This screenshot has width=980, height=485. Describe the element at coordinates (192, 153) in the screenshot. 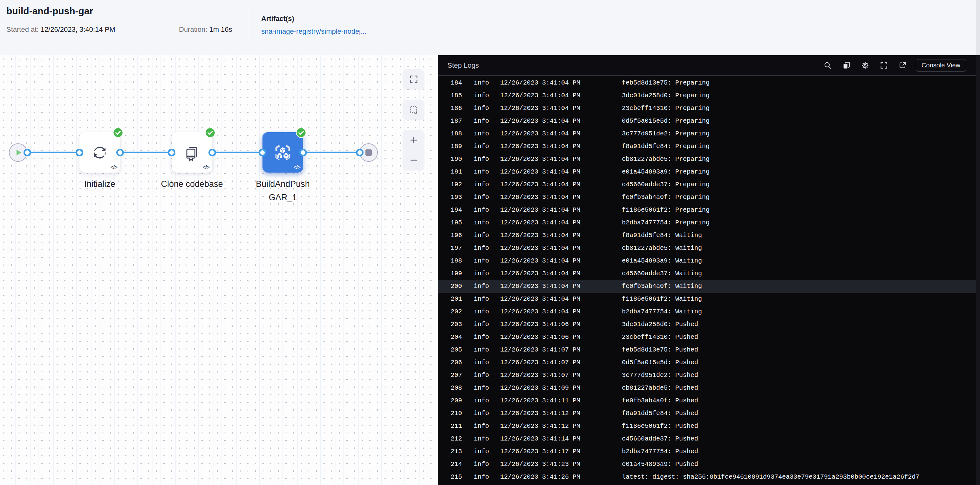

I see `step-node-clone-codebase: </>` at that location.